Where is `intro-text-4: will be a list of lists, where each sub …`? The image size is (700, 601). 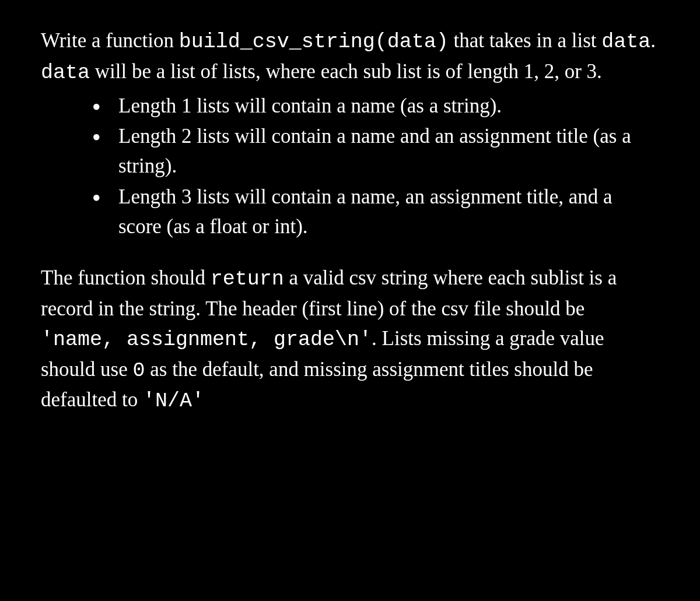
intro-text-4: will be a list of lists, where each sub … is located at coordinates (346, 71).